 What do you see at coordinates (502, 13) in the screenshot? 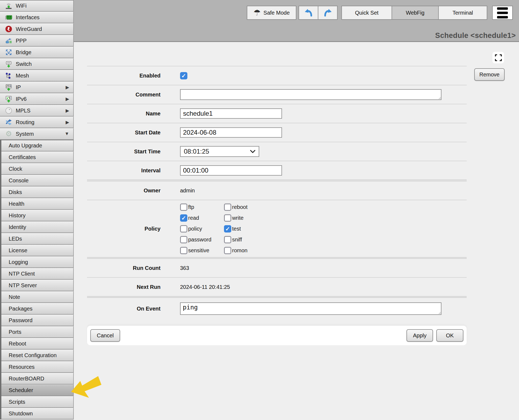
I see `menu-button` at bounding box center [502, 13].